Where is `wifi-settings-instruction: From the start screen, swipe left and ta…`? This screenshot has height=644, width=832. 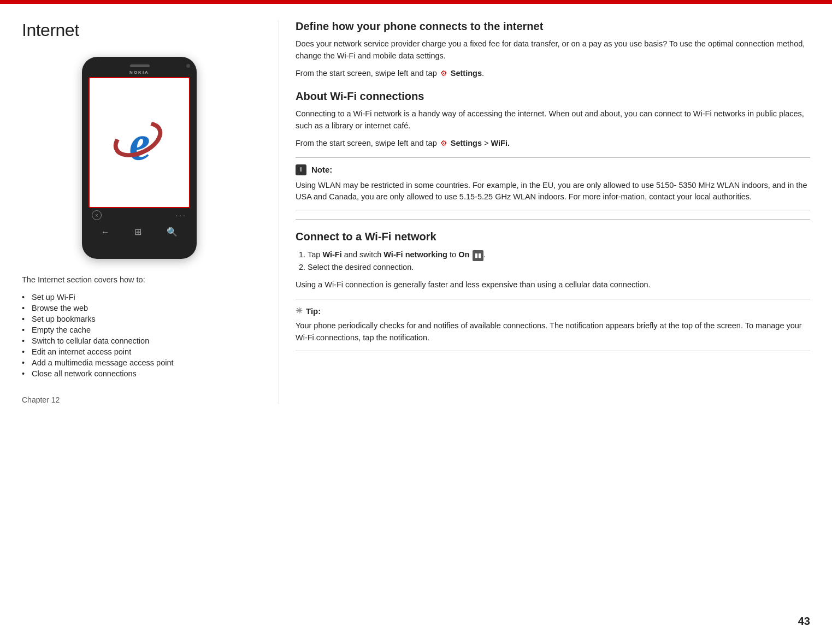 wifi-settings-instruction: From the start screen, swipe left and ta… is located at coordinates (553, 144).